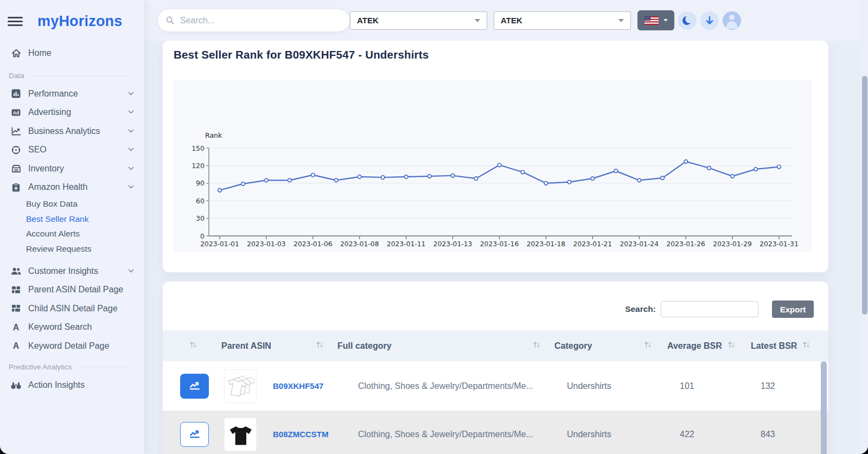 The height and width of the screenshot is (454, 868). Describe the element at coordinates (16, 113) in the screenshot. I see `svg-text: Ad` at that location.